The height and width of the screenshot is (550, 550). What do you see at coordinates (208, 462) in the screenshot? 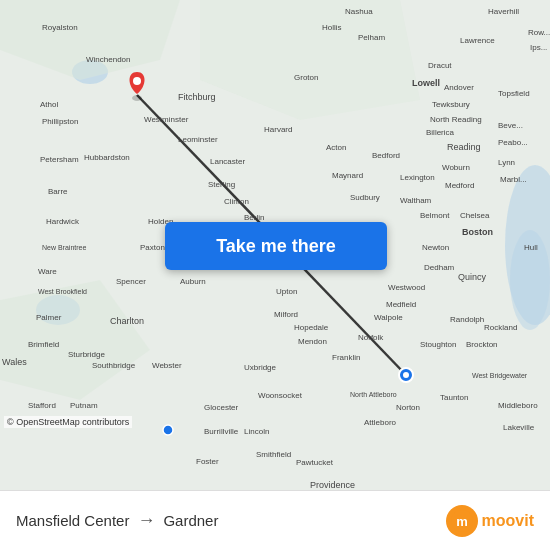
I see `svg-text: Foster` at bounding box center [208, 462].